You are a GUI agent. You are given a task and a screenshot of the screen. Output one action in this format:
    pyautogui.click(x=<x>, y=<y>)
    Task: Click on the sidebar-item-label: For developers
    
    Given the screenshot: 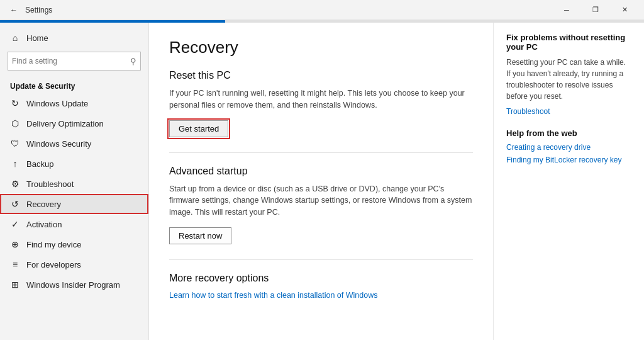 What is the action you would take?
    pyautogui.click(x=54, y=264)
    